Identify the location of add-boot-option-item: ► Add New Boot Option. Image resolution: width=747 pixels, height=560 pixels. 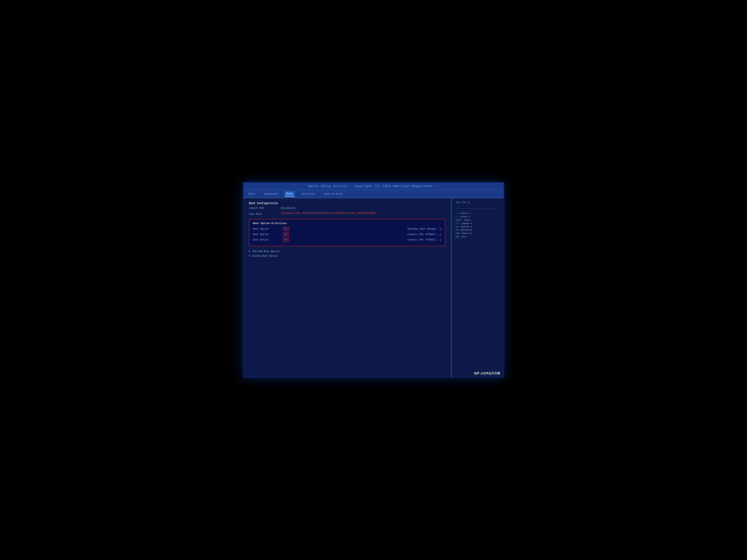
(347, 251).